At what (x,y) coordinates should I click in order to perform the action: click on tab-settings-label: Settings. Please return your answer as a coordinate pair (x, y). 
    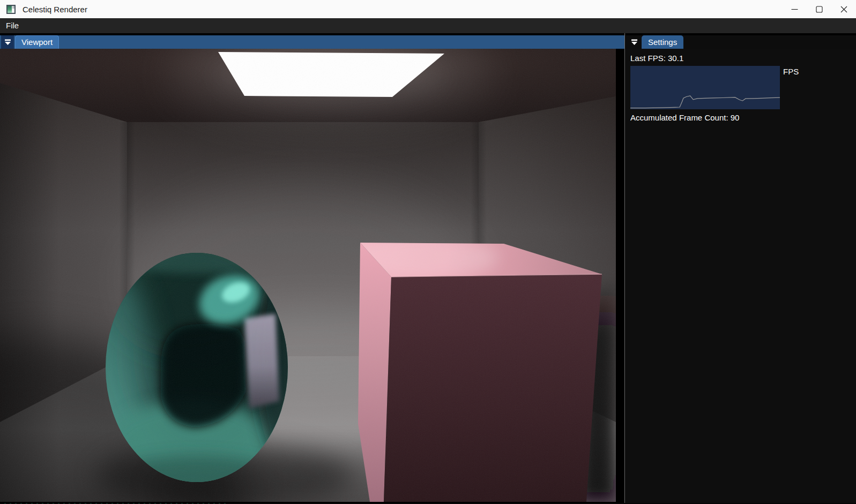
    Looking at the image, I should click on (663, 42).